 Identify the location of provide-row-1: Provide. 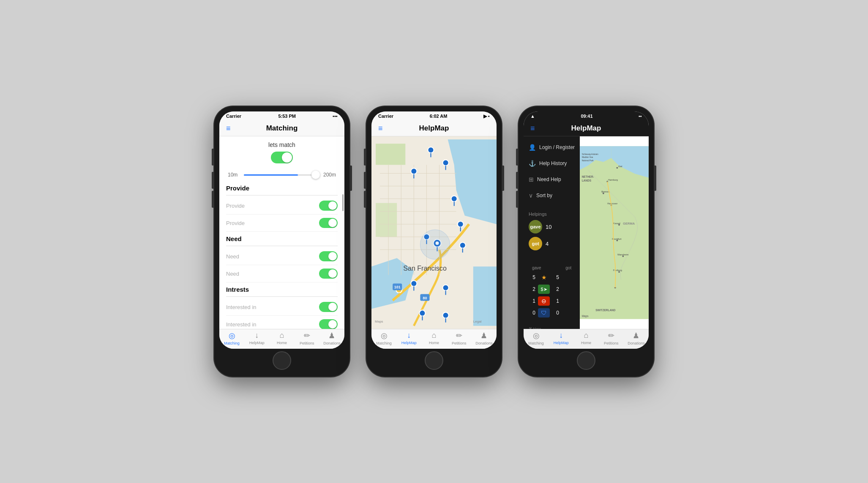
(282, 206).